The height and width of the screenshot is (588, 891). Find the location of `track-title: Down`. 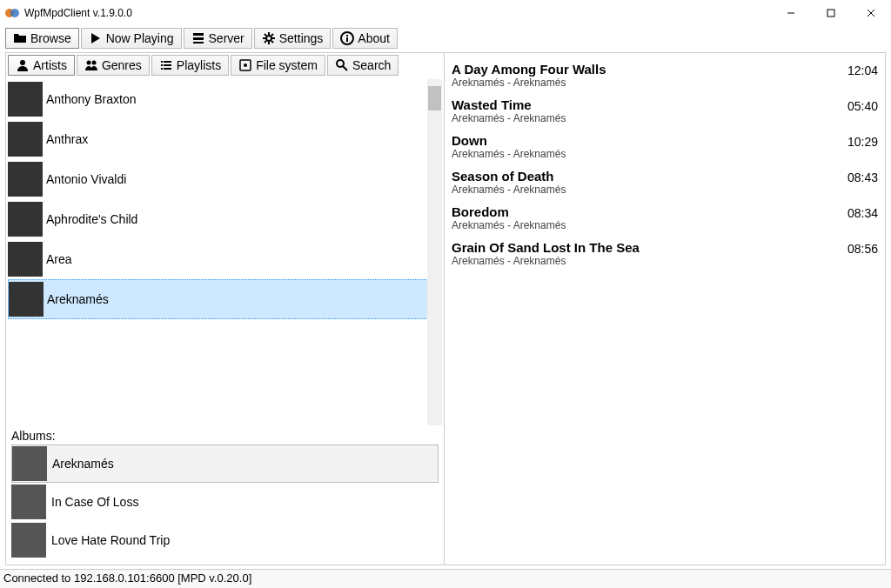

track-title: Down is located at coordinates (508, 141).